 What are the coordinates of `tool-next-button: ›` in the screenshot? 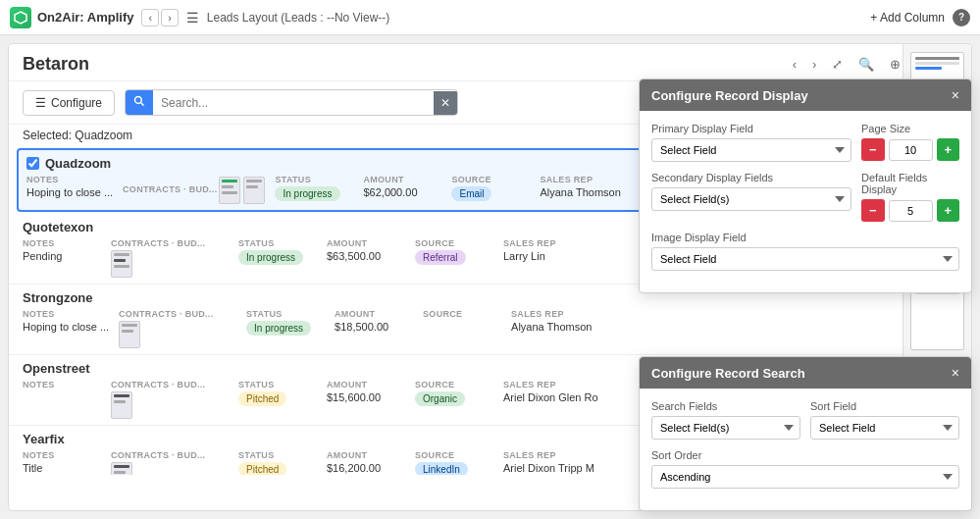 It's located at (814, 65).